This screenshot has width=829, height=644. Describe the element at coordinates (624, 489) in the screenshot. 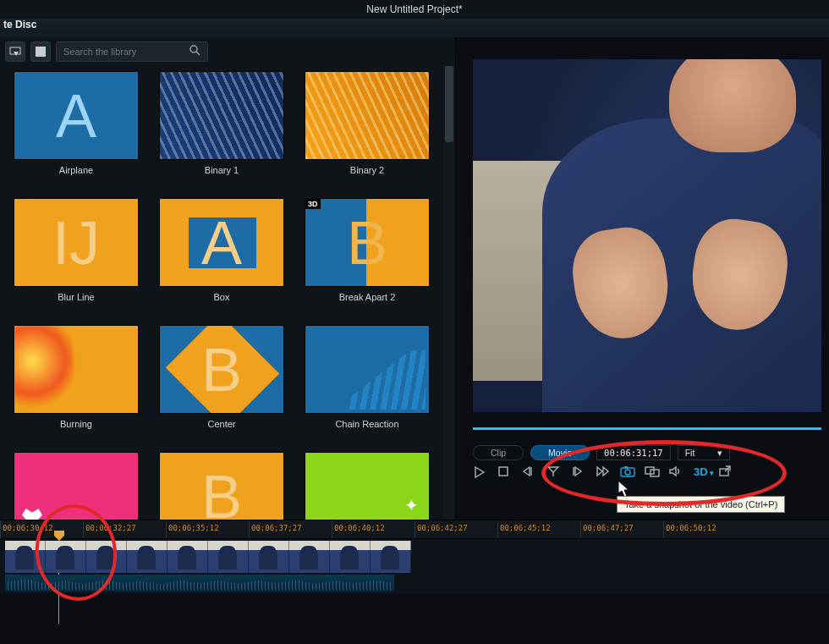

I see `mouse-cursor` at that location.